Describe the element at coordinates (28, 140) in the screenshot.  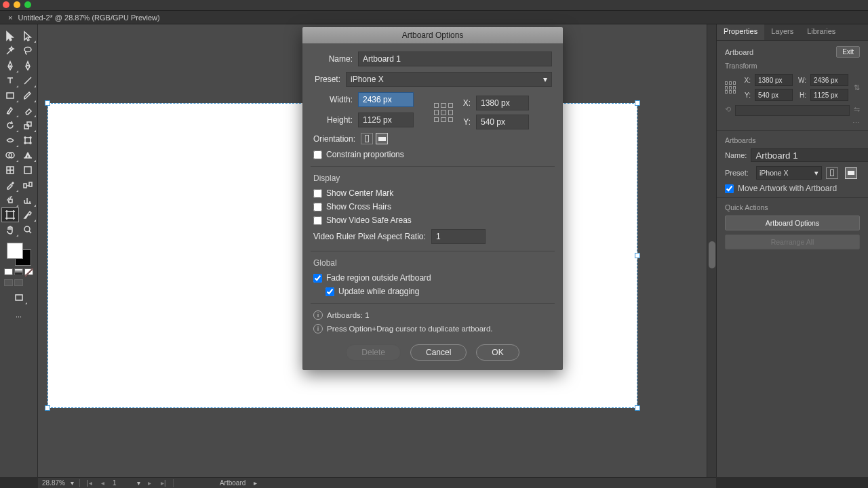
I see `free-transform-tool` at that location.